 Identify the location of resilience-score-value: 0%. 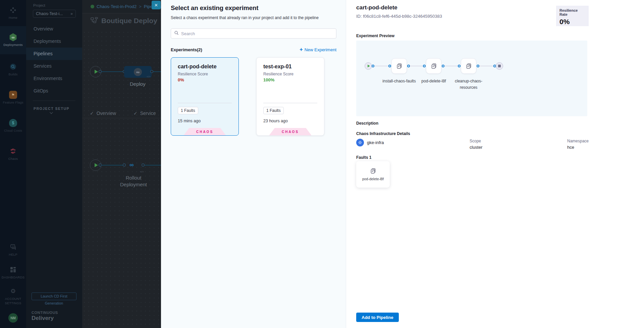
(181, 80).